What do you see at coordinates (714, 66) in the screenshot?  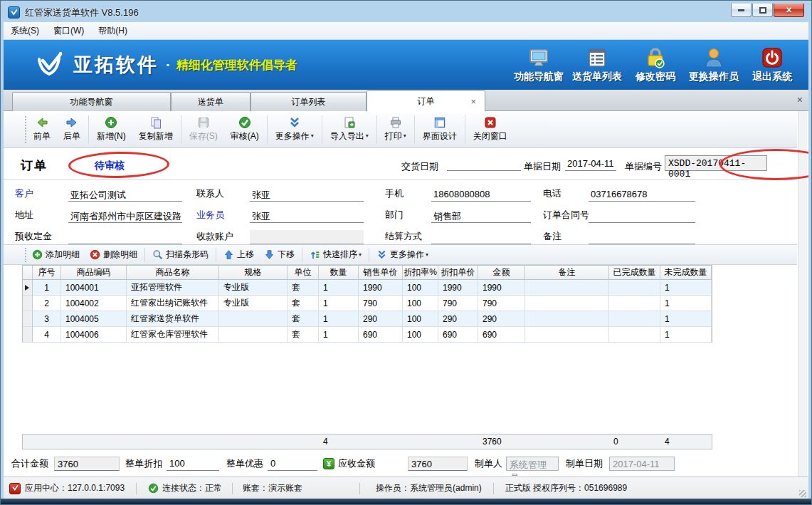 I see `switch-operator-button: 更换操作员` at bounding box center [714, 66].